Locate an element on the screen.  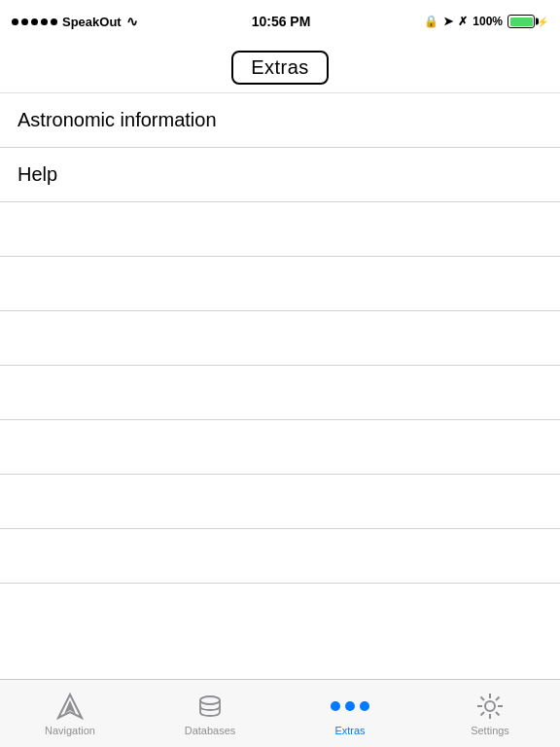
tab-databases: Databases is located at coordinates (210, 714).